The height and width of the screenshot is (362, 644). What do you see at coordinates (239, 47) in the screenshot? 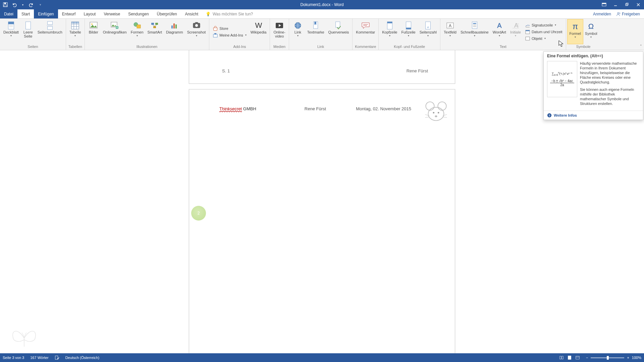
I see `group-label-addins: Add-Ins` at bounding box center [239, 47].